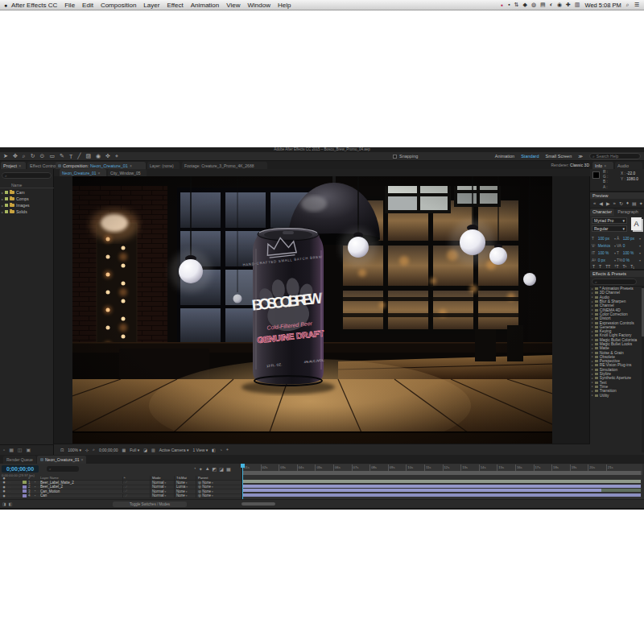  I want to click on tool-icon: ⌖, so click(117, 156).